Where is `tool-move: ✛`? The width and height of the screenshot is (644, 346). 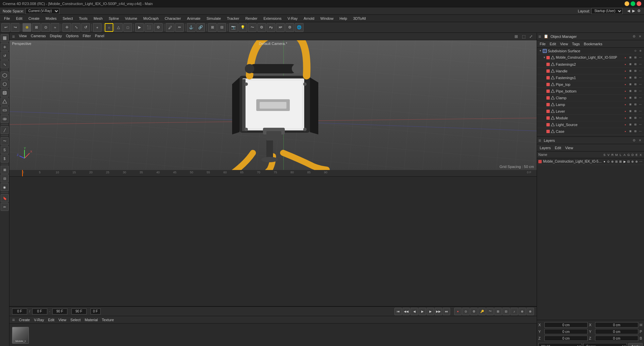 tool-move: ✛ is located at coordinates (5, 47).